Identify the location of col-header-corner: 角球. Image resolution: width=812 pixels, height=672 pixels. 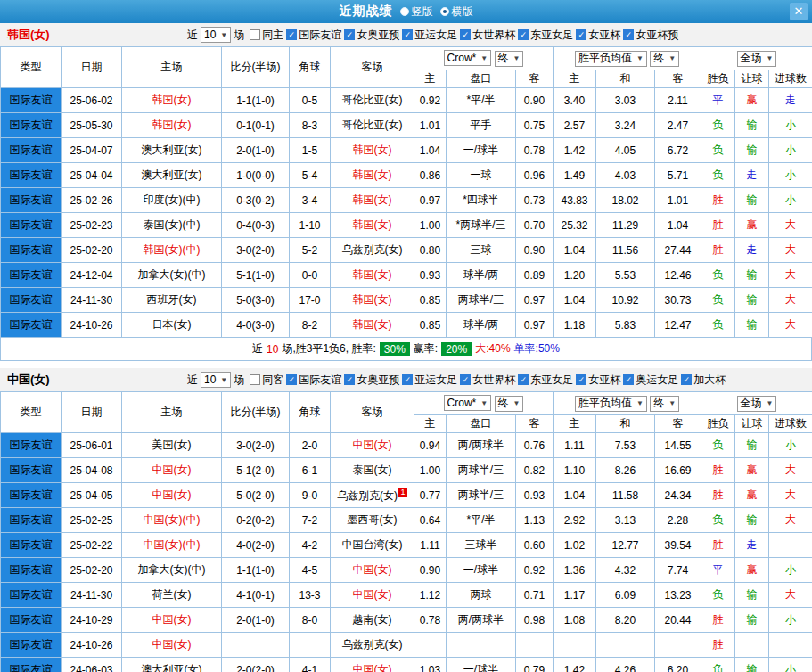
(310, 68).